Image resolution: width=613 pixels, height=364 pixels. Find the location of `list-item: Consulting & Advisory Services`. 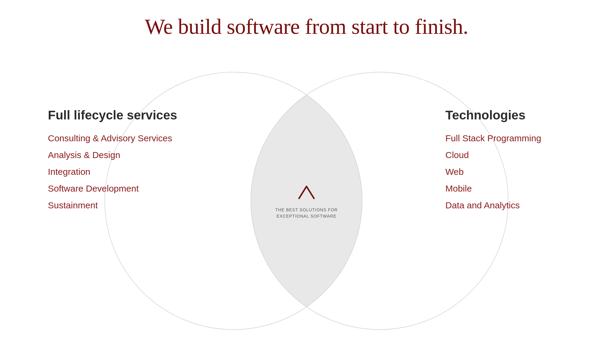

list-item: Consulting & Advisory Services is located at coordinates (114, 138).